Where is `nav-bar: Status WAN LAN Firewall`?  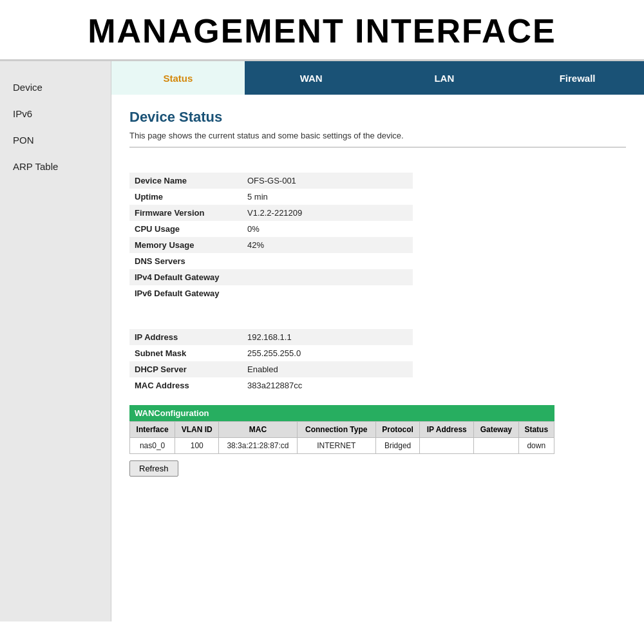
nav-bar: Status WAN LAN Firewall is located at coordinates (377, 78).